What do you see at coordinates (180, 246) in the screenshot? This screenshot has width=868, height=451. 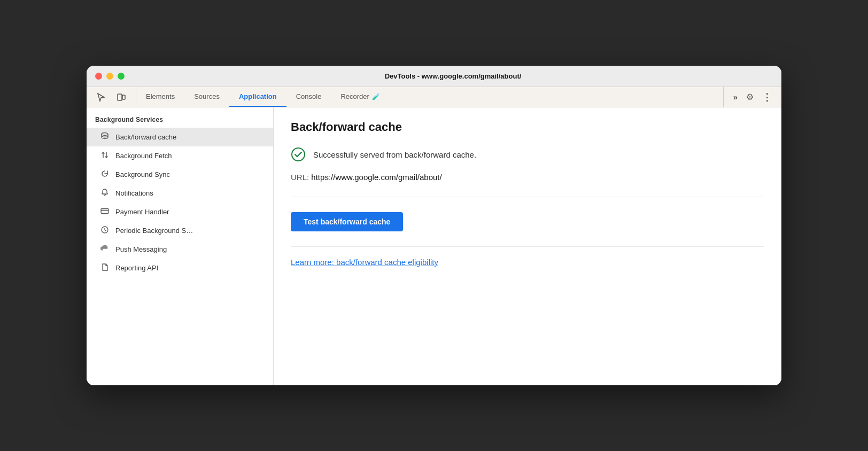 I see `sidebar: Background Services Back/forward cache` at bounding box center [180, 246].